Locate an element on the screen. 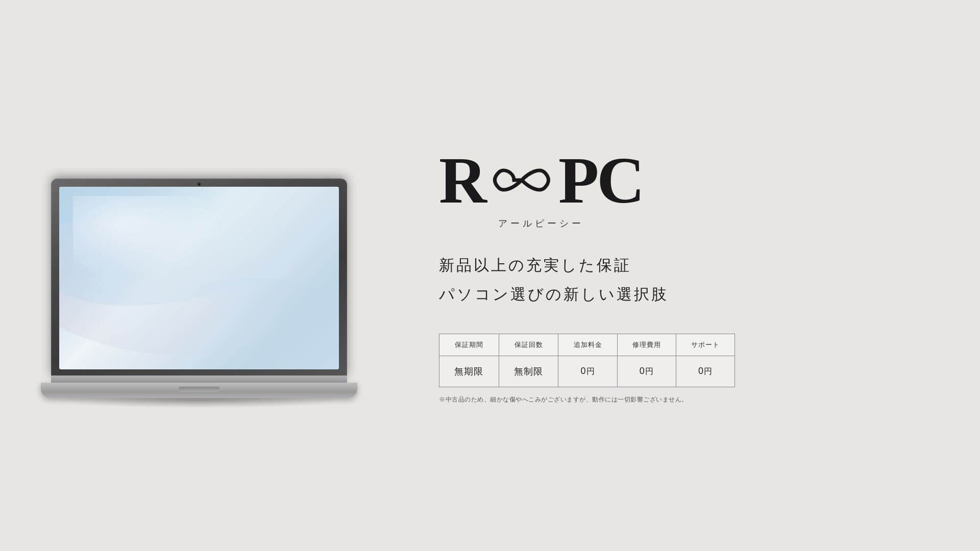 The height and width of the screenshot is (551, 980). tagline-1: 新品以上の充実した保証 is located at coordinates (554, 265).